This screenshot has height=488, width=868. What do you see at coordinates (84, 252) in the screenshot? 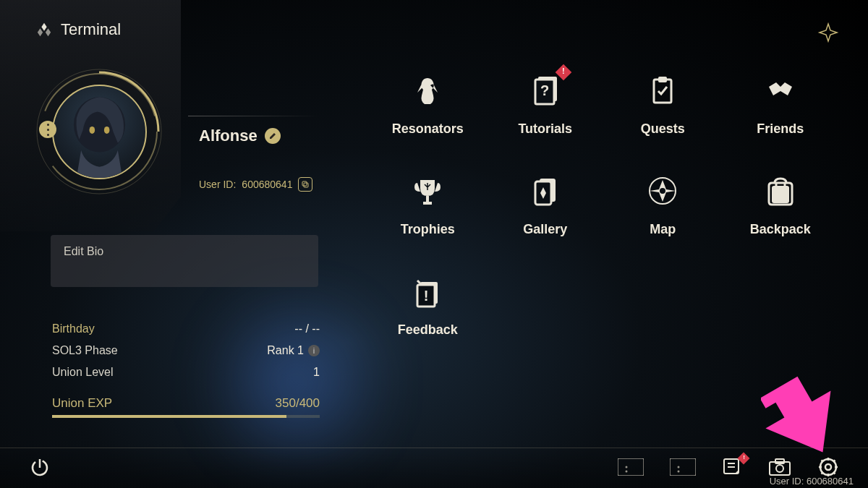
I see `bio-placeholder: Edit Bio` at bounding box center [84, 252].